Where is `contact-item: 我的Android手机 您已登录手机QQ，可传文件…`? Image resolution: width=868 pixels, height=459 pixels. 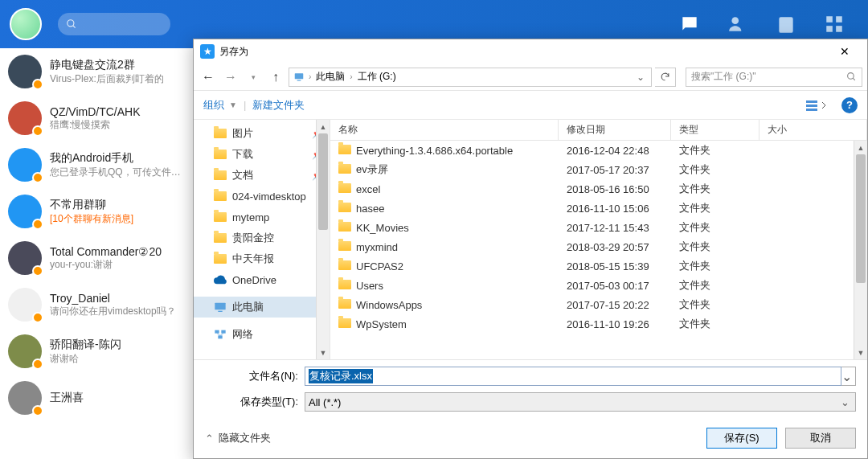 contact-item: 我的Android手机 您已登录手机QQ，可传文件… is located at coordinates (96, 165).